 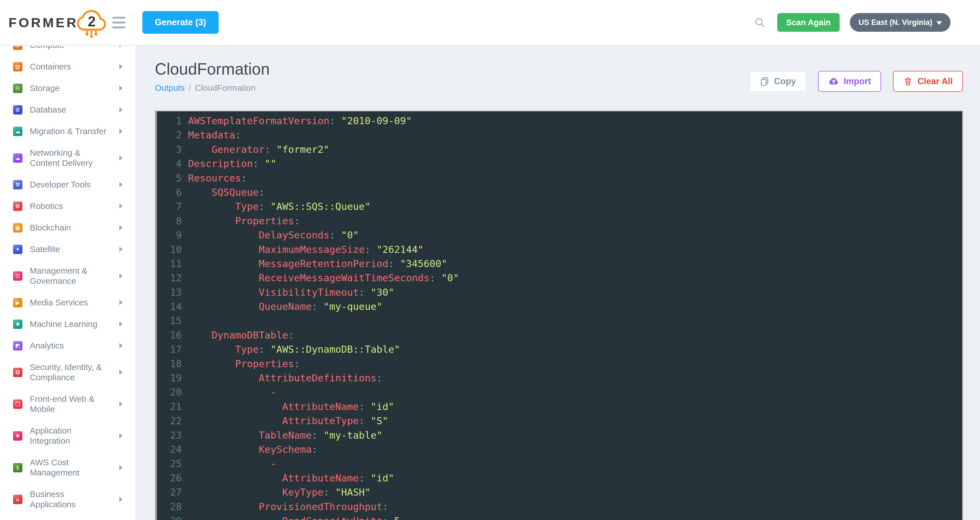 What do you see at coordinates (169, 149) in the screenshot?
I see `line-number: 3` at bounding box center [169, 149].